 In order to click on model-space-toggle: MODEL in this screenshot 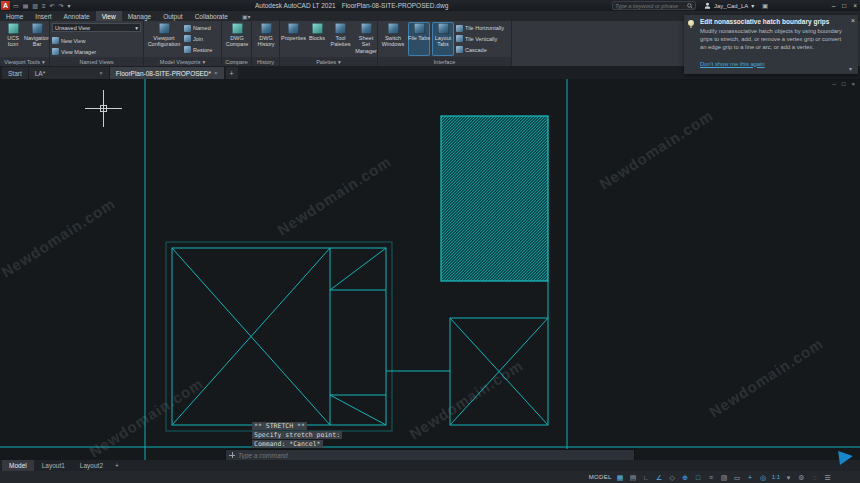, I will do `click(600, 477)`.